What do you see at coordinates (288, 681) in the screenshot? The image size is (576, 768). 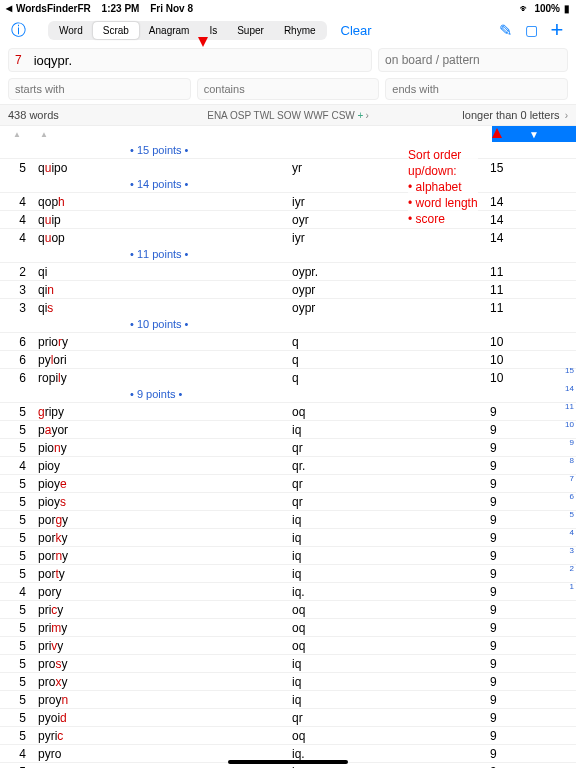 I see `table-row: 5proxyiq9` at bounding box center [288, 681].